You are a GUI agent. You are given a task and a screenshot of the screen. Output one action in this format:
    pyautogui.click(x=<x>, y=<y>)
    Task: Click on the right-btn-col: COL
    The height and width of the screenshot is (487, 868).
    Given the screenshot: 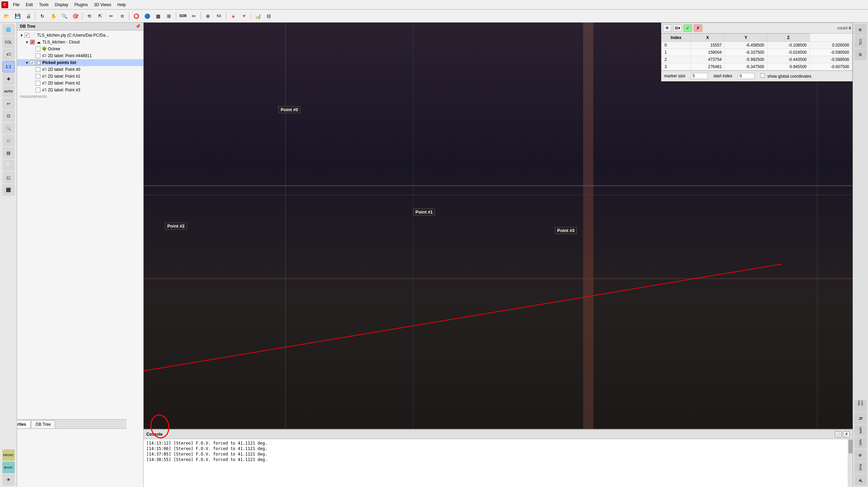 What is the action you would take?
    pyautogui.click(x=860, y=42)
    